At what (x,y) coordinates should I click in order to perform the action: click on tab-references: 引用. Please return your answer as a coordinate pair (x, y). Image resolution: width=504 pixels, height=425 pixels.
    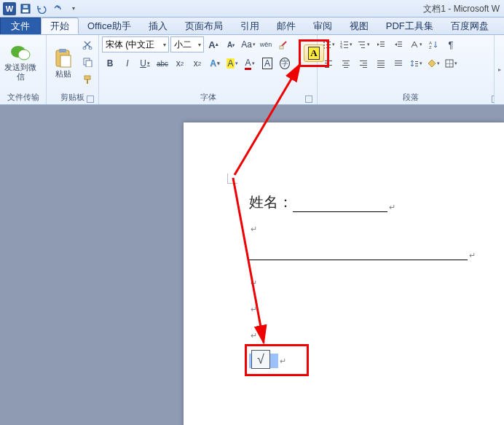
    Looking at the image, I should click on (250, 26).